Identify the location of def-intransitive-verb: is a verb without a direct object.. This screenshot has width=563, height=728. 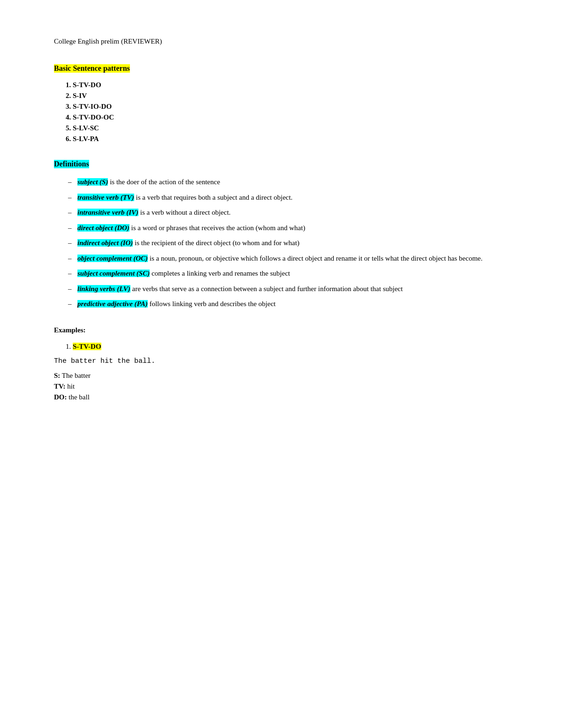
(185, 212).